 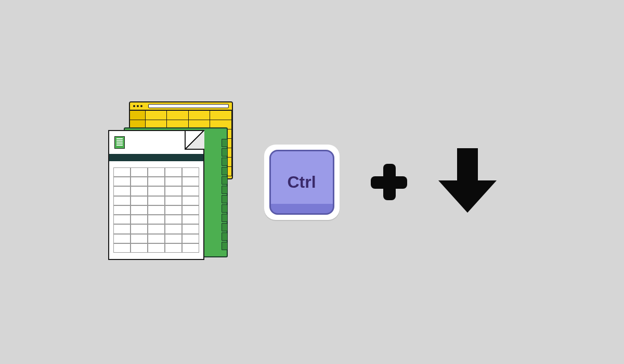 I want to click on spreadsheet-stack-icon, so click(x=171, y=182).